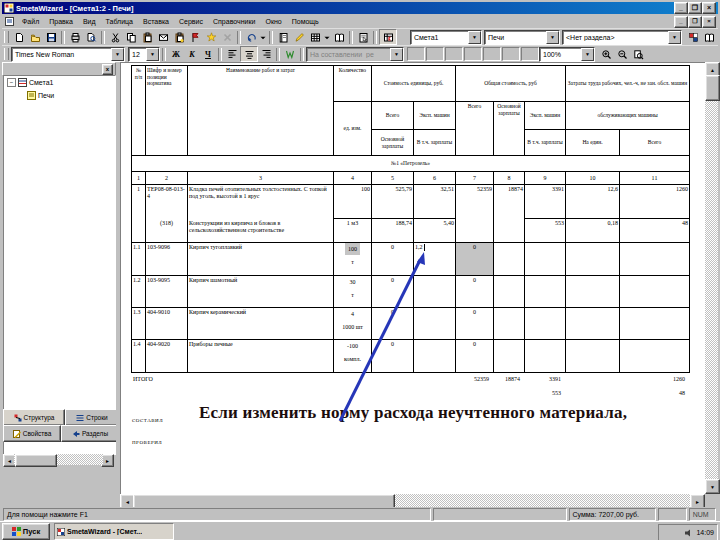  I want to click on section-combobox: <Нет раздела>▼, so click(622, 38).